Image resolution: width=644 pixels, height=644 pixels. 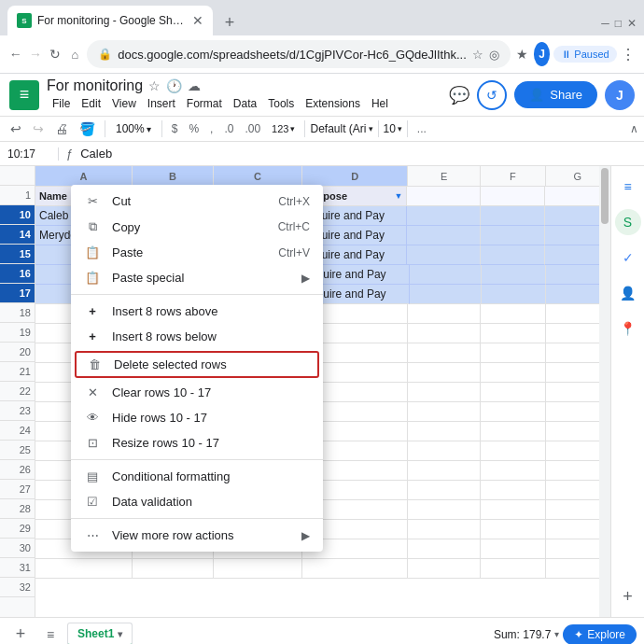 I want to click on cell-f10, so click(x=513, y=217).